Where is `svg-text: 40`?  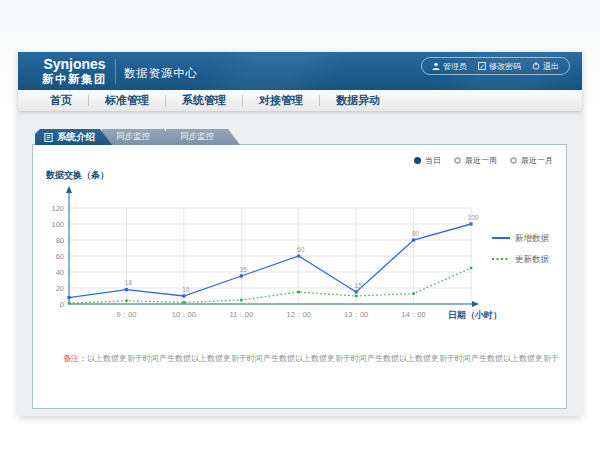
svg-text: 40 is located at coordinates (60, 272).